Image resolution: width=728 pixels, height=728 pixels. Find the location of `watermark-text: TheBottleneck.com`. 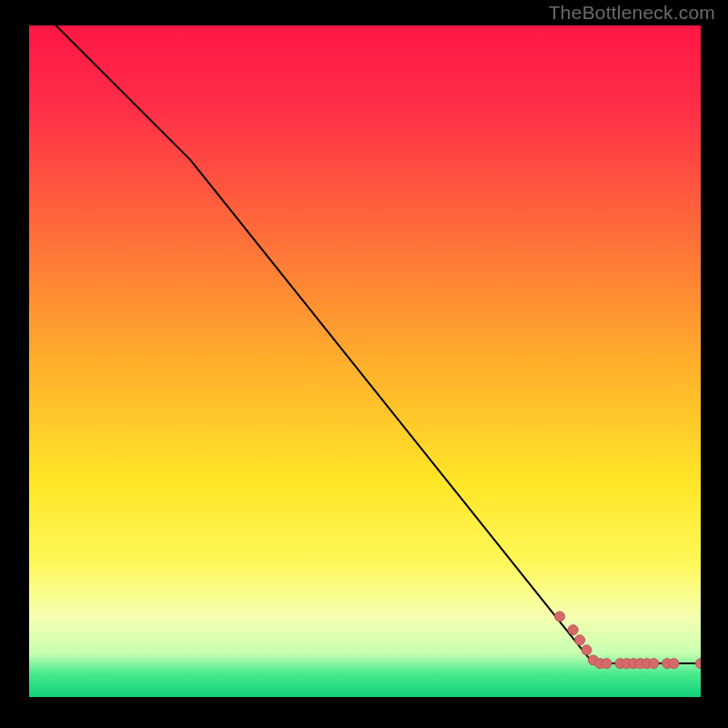

watermark-text: TheBottleneck.com is located at coordinates (632, 13).